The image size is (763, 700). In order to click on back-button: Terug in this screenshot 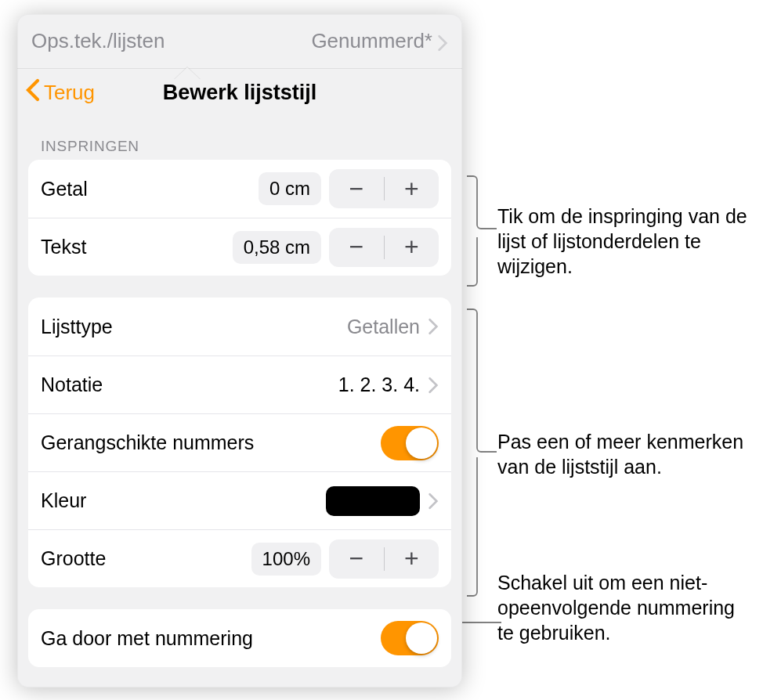, I will do `click(60, 92)`.